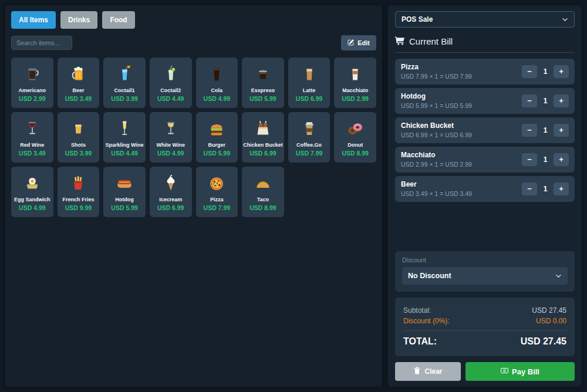  Describe the element at coordinates (217, 75) in the screenshot. I see `cola-glass-icon` at that location.